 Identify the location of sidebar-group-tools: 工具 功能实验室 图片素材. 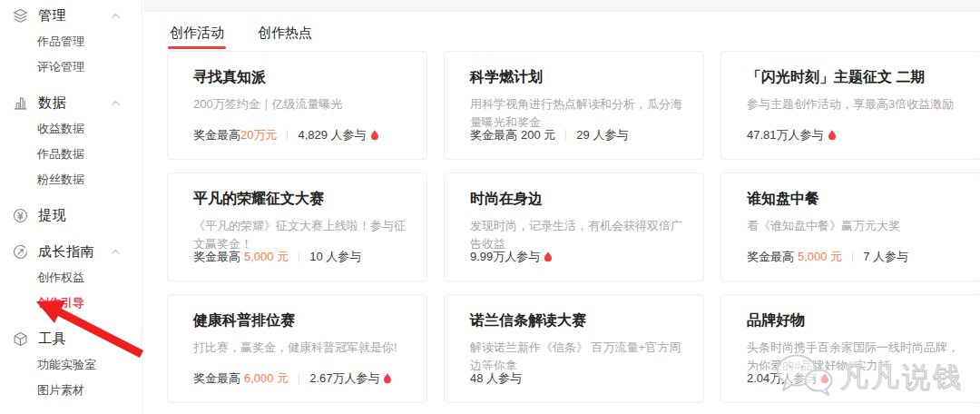
(71, 364).